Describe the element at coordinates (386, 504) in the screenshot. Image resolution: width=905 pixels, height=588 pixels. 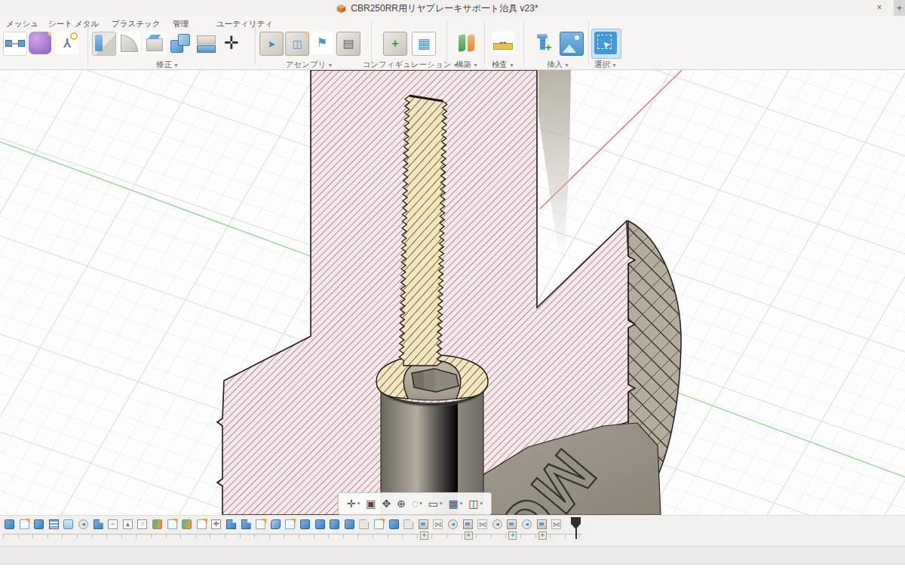
I see `pan-icon: ✥` at that location.